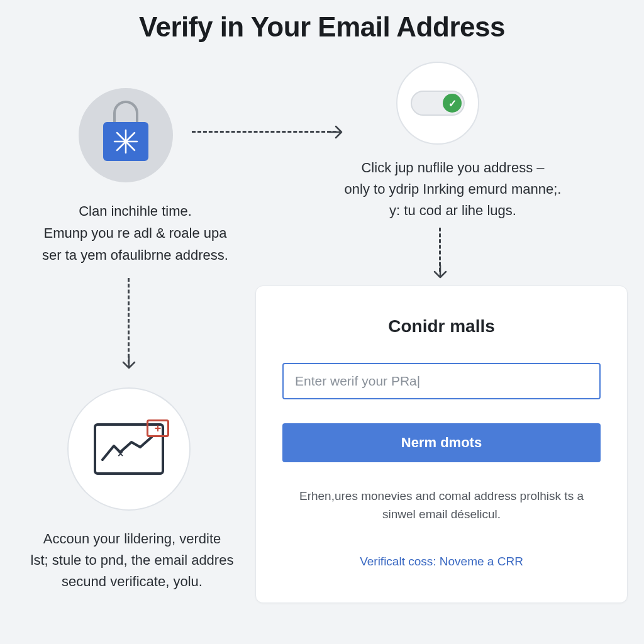 The height and width of the screenshot is (644, 644). What do you see at coordinates (441, 506) in the screenshot?
I see `card-hint-text: Erhen,ures monevies and comal address pr…` at bounding box center [441, 506].